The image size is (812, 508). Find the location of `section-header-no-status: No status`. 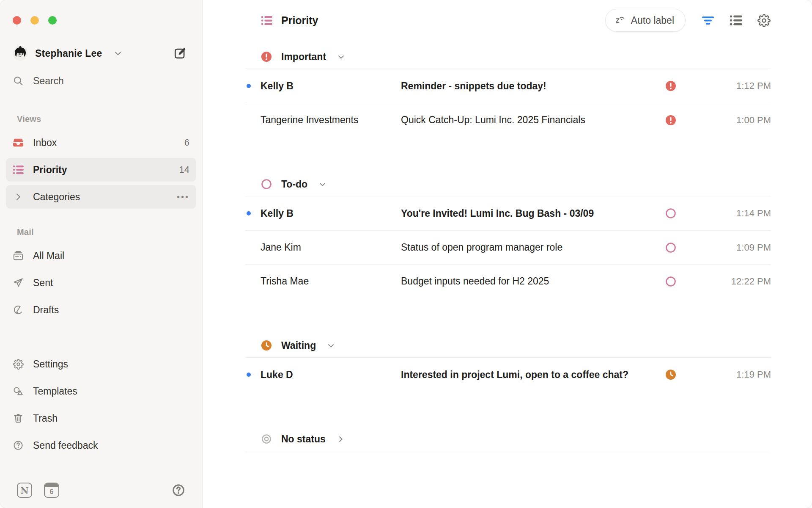

section-header-no-status: No status is located at coordinates (508, 439).